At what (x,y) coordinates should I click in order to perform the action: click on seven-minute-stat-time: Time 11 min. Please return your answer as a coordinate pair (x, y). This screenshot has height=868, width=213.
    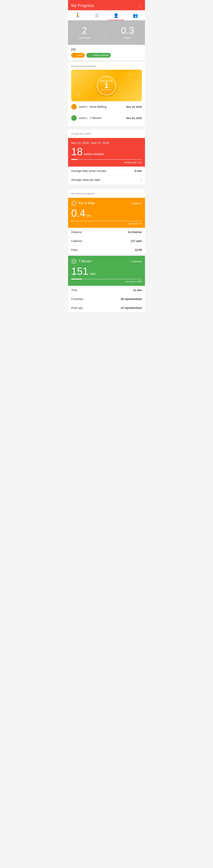
    Looking at the image, I should click on (106, 290).